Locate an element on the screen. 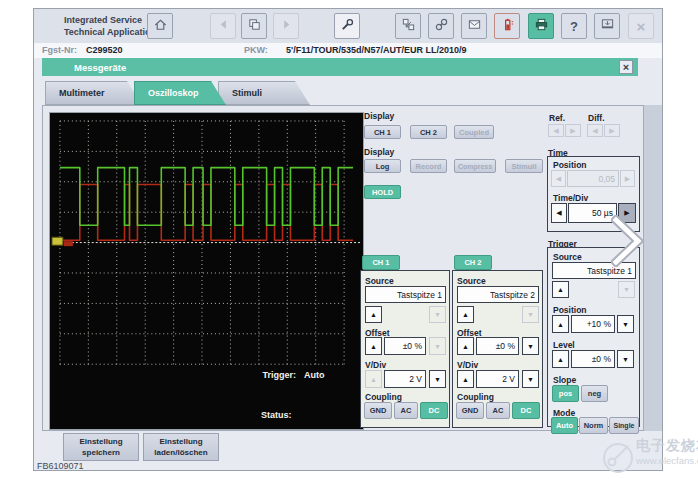 This screenshot has width=698, height=479. tab-oszilloskop: Oszilloskop is located at coordinates (180, 93).